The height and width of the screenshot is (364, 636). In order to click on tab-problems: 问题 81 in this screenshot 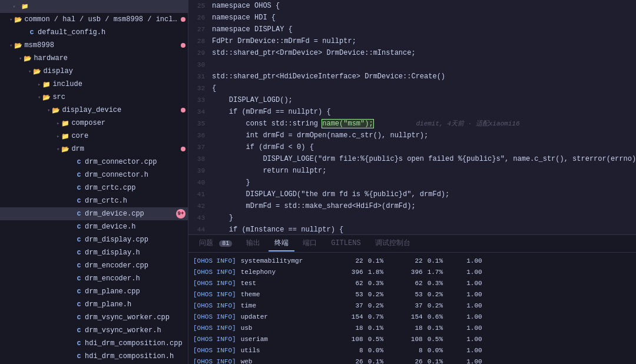, I will do `click(216, 244)`.